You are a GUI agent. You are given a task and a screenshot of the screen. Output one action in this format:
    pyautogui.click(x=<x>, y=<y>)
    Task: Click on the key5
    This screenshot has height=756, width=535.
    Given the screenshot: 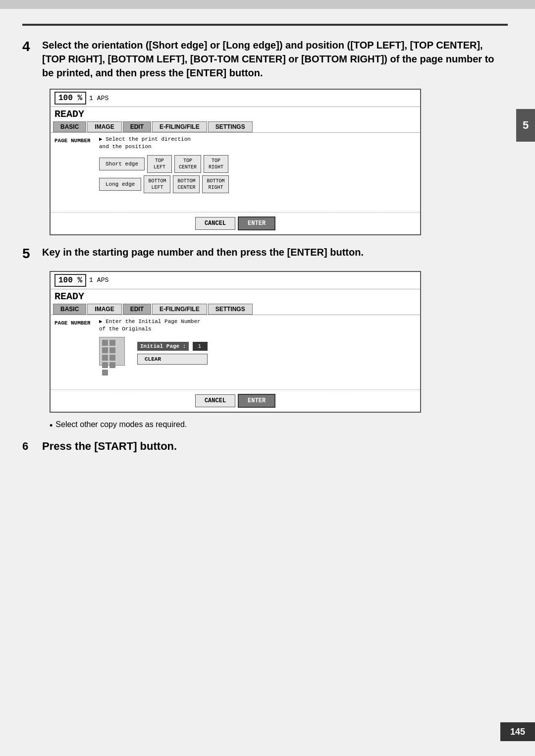 What is the action you would take?
    pyautogui.click(x=105, y=358)
    